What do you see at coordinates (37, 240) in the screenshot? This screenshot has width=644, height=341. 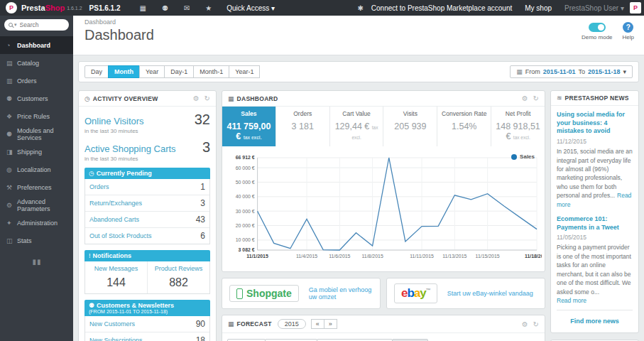 I see `sidebar-item-stats: ◫Stats` at bounding box center [37, 240].